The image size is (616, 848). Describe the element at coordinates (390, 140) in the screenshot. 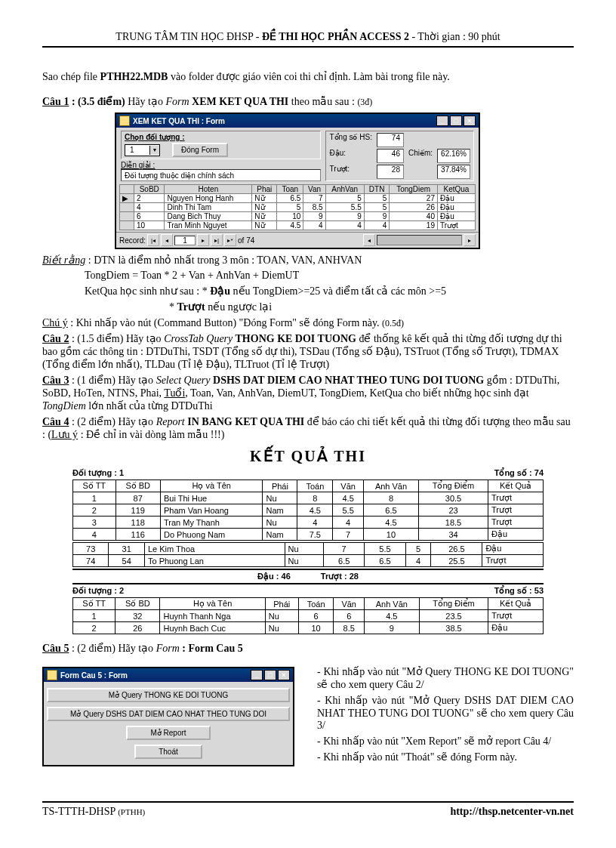

I see `tongso-value: 74` at that location.